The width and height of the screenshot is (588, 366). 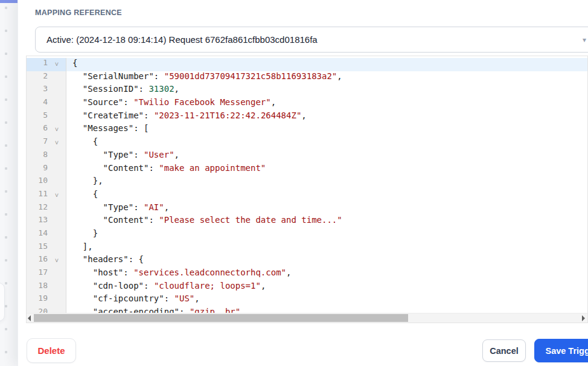 I want to click on code-line-16: 16˅ "headers": {, so click(x=307, y=261).